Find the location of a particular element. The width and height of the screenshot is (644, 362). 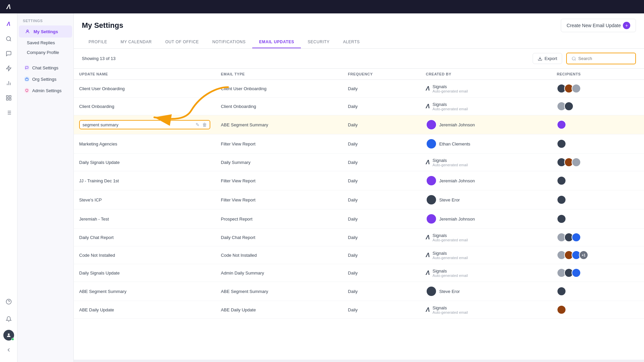

help-nav-icon is located at coordinates (9, 302).